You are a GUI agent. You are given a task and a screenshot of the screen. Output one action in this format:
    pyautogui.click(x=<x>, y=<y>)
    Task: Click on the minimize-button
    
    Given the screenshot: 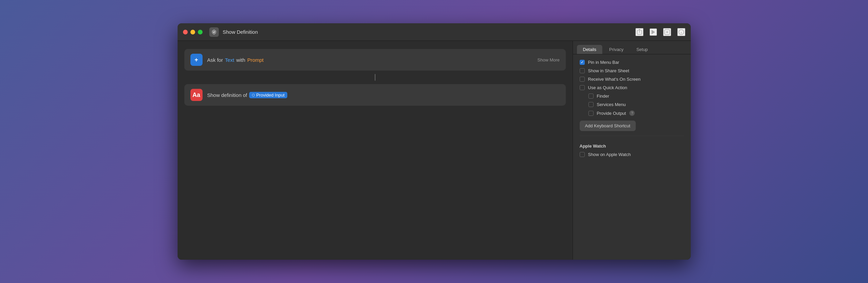 What is the action you would take?
    pyautogui.click(x=193, y=32)
    